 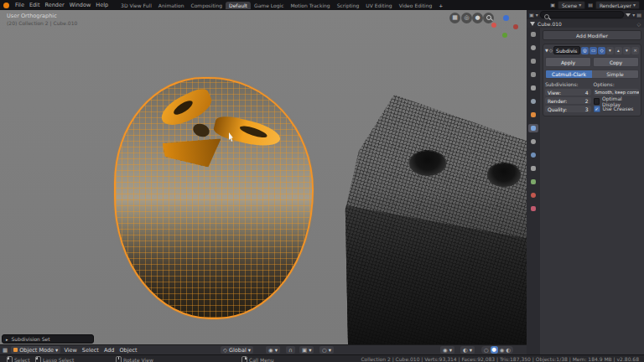 What do you see at coordinates (533, 168) in the screenshot?
I see `properties-tab-constraints-icon` at bounding box center [533, 168].